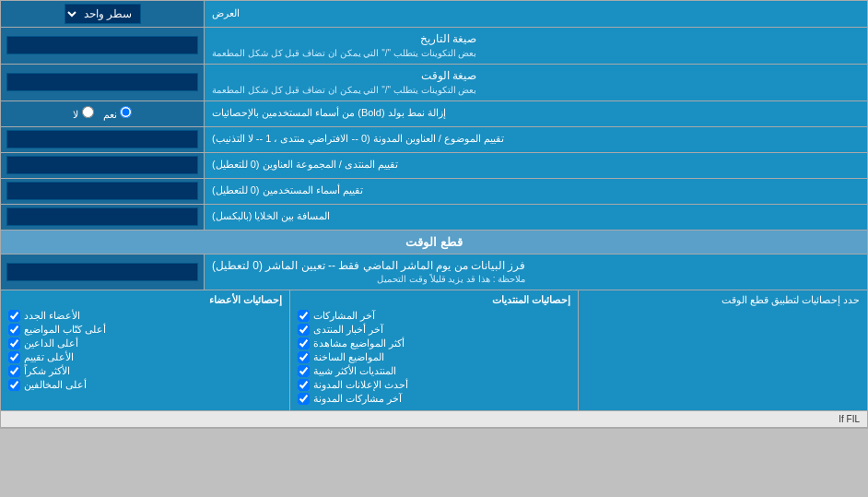 The image size is (868, 497). I want to click on cb-latest-announce-input, so click(304, 385).